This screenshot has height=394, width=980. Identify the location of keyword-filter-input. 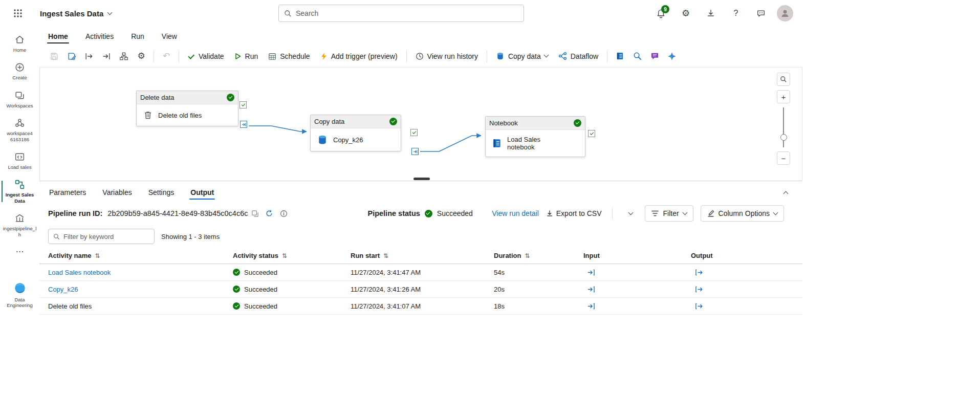
(106, 236).